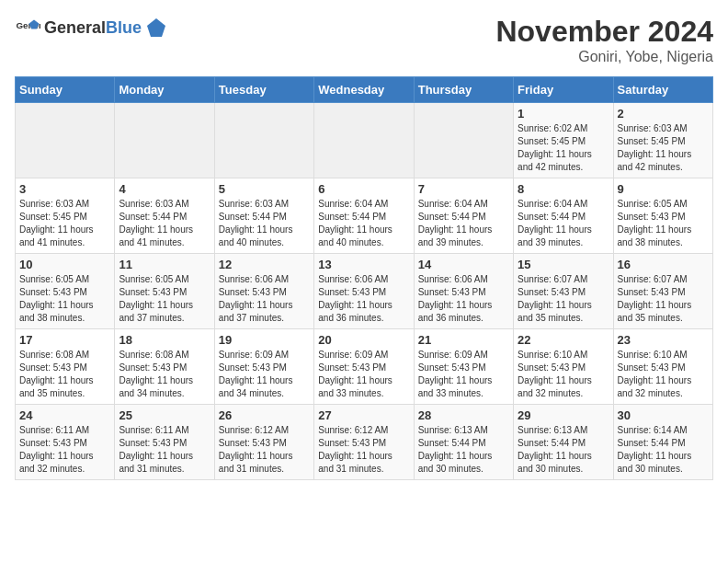  Describe the element at coordinates (265, 190) in the screenshot. I see `day-number: 5` at that location.